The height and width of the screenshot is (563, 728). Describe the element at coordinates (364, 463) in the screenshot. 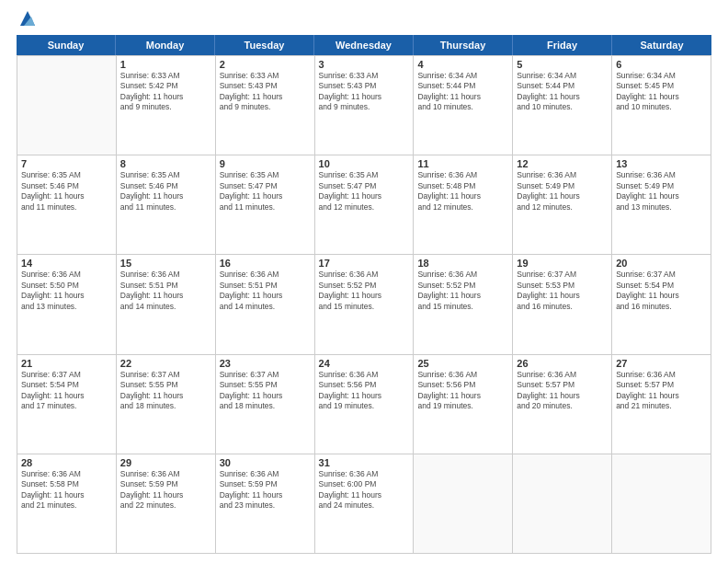

I see `day-number: 31` at that location.